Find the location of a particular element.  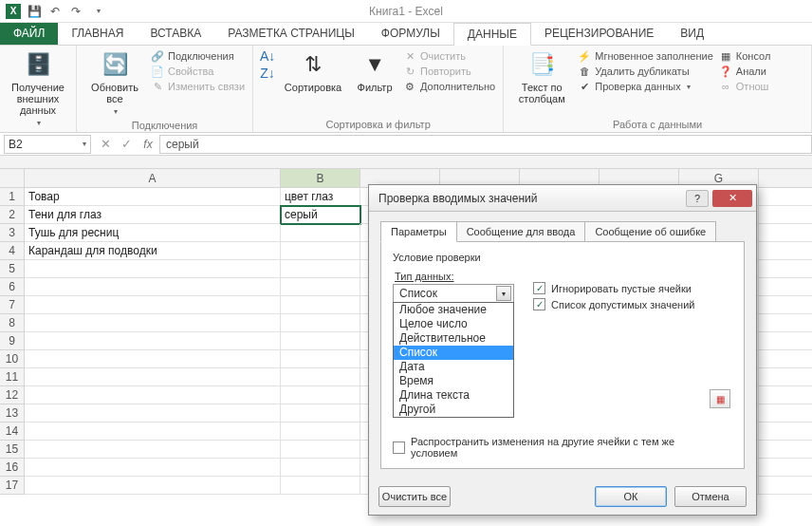

qat-customize-icon: ▾ is located at coordinates (99, 11).